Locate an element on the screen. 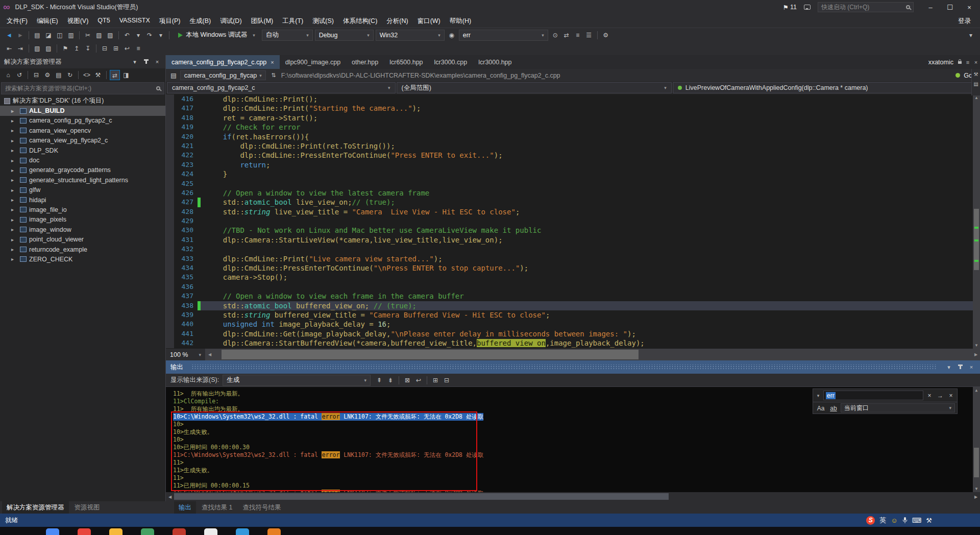  member-dropdown: LivePreviewOfCameraWithAppliedConfig(dlp… is located at coordinates (826, 88).